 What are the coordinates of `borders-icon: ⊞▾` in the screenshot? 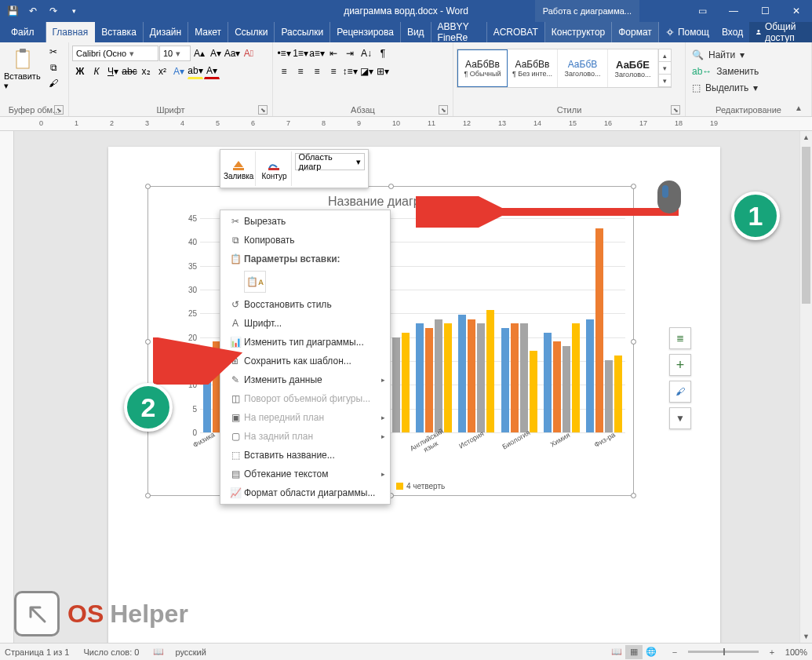 It's located at (383, 71).